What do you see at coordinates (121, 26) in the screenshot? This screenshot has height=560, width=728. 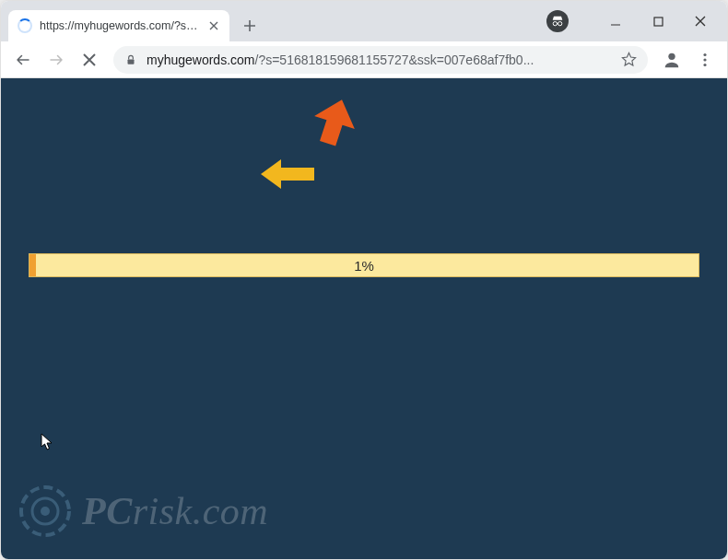 I see `tab-title: https://myhugewords.com/?s=51` at bounding box center [121, 26].